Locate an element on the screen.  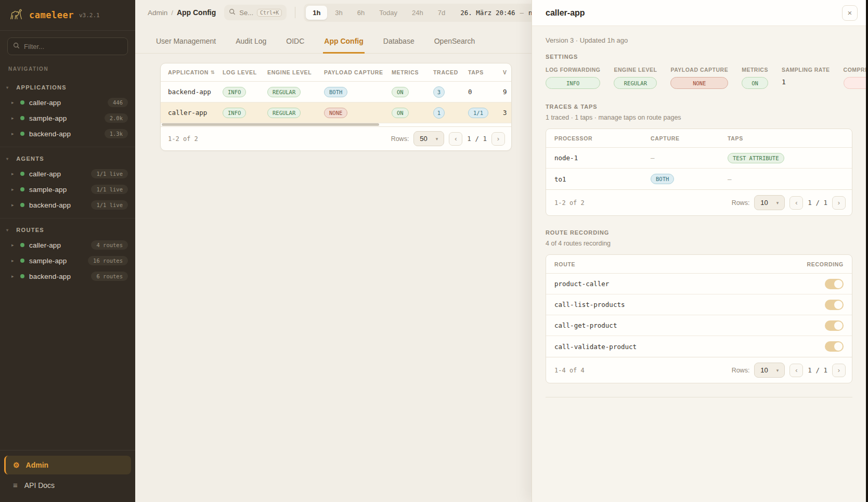
tab-database: Database is located at coordinates (399, 42).